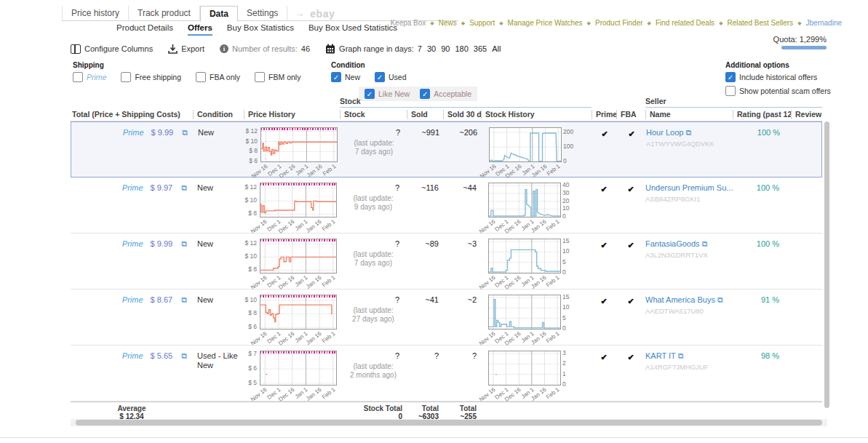 The image size is (868, 443). Describe the element at coordinates (201, 77) in the screenshot. I see `checkbox-box-fba-only` at that location.